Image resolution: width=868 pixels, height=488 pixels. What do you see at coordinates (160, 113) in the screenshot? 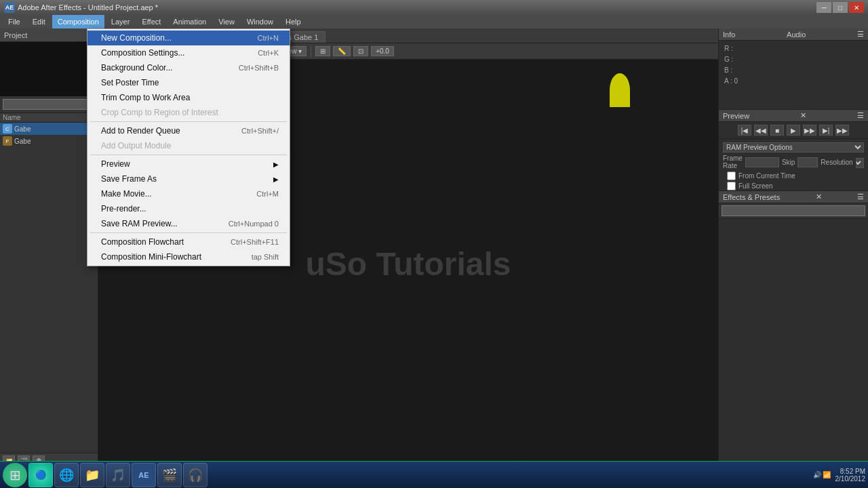
I see `crop-comp-label: Crop Comp to Region of Interest` at bounding box center [160, 113].